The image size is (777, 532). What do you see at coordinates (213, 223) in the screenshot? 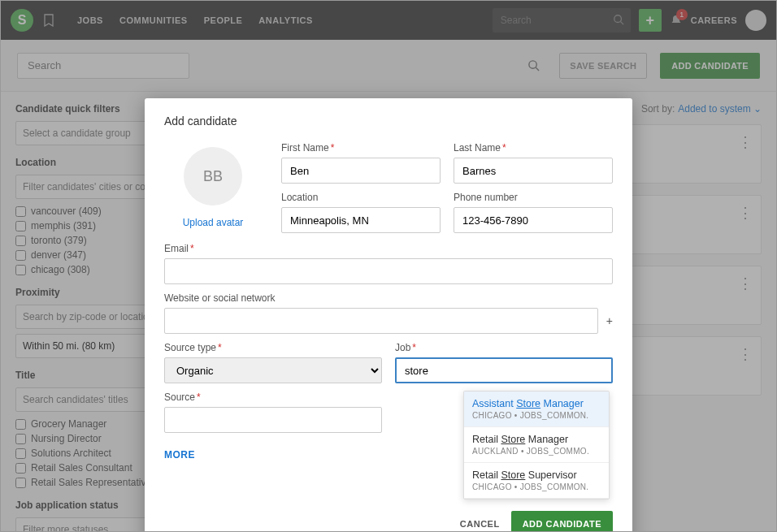
I see `upload-avatar-link: Upload avatar` at bounding box center [213, 223].